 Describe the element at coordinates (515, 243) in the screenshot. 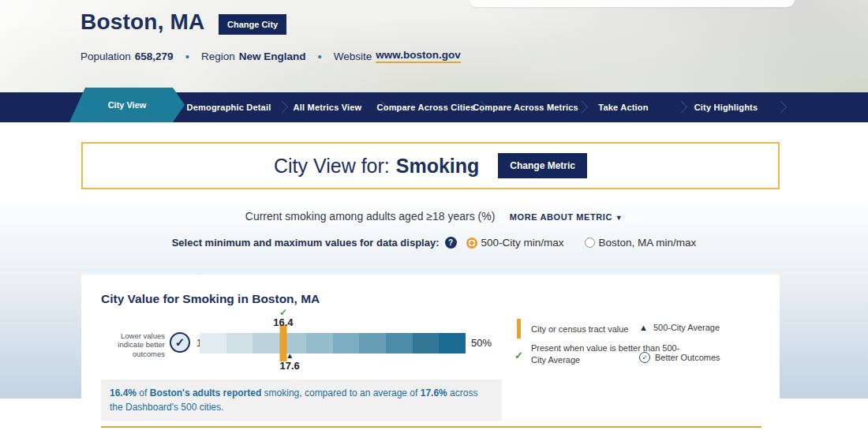

I see `radio-500-city-minmax: 500-City min/max` at that location.